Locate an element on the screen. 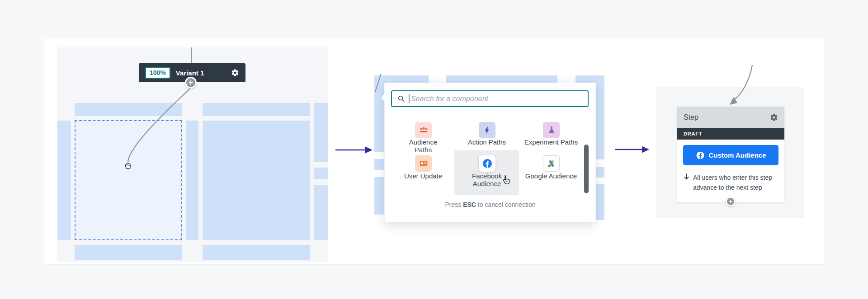  step-card-body: Custom Audience All users who enter this… is located at coordinates (731, 171).